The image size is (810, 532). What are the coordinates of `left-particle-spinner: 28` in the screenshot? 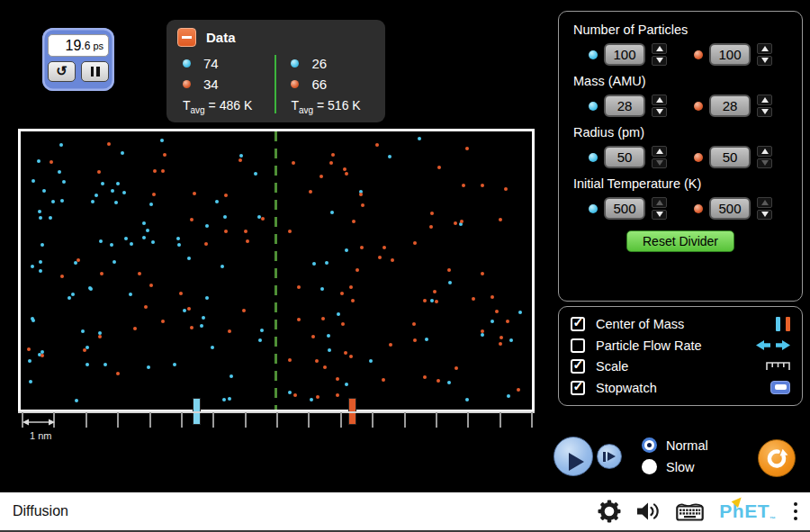 It's located at (628, 106).